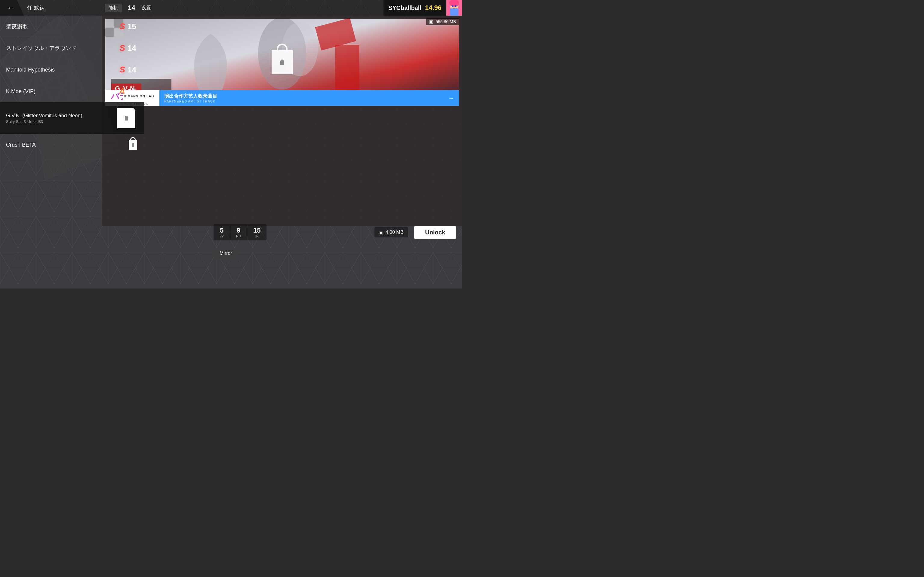  What do you see at coordinates (12, 8) in the screenshot?
I see `back-button: ←` at bounding box center [12, 8].